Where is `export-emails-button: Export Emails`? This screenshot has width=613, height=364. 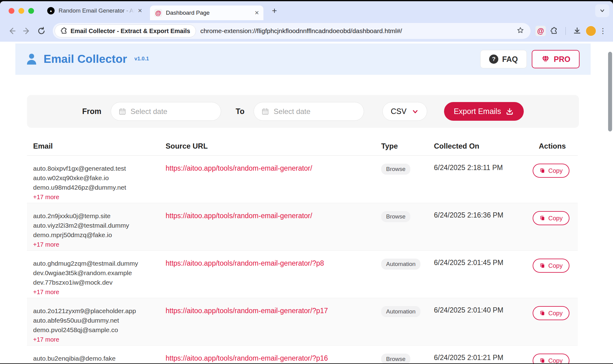 export-emails-button: Export Emails is located at coordinates (484, 112).